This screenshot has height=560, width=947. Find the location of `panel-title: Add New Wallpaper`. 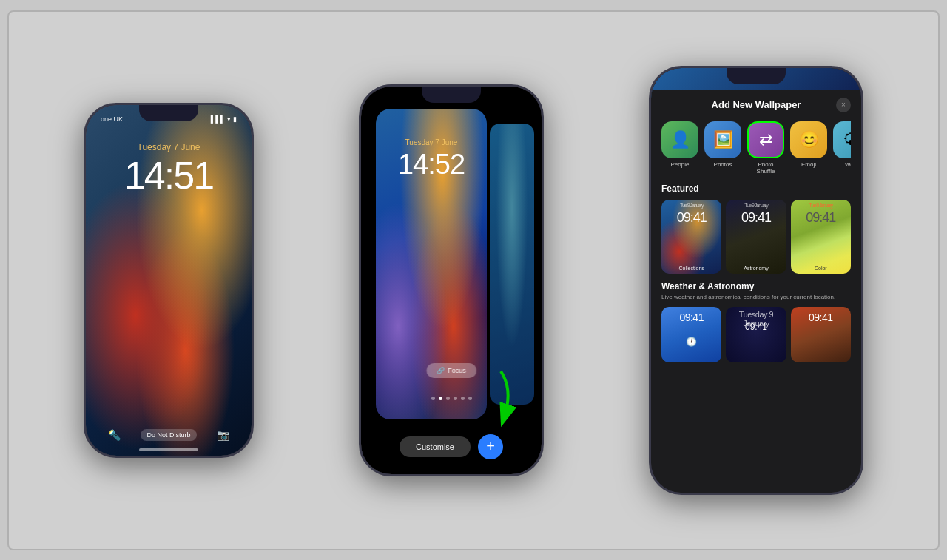

panel-title: Add New Wallpaper is located at coordinates (756, 105).